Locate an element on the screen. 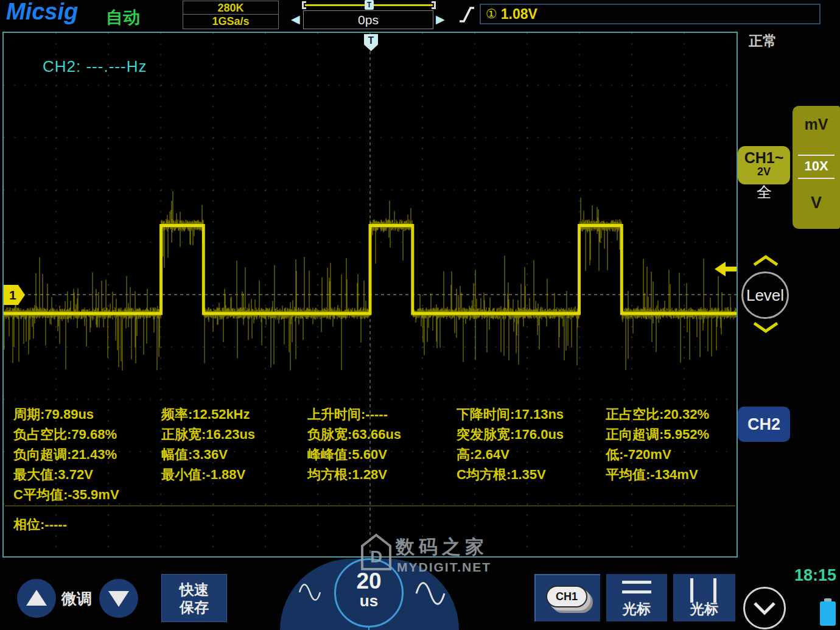  zoom-out-sine-icon is located at coordinates (310, 592).